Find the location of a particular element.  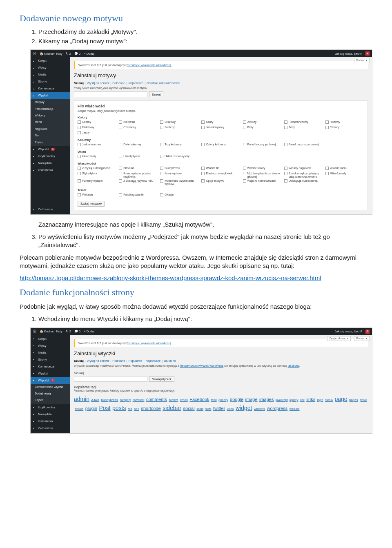

filter-checkbox: Fioletowy is located at coordinates (97, 128).